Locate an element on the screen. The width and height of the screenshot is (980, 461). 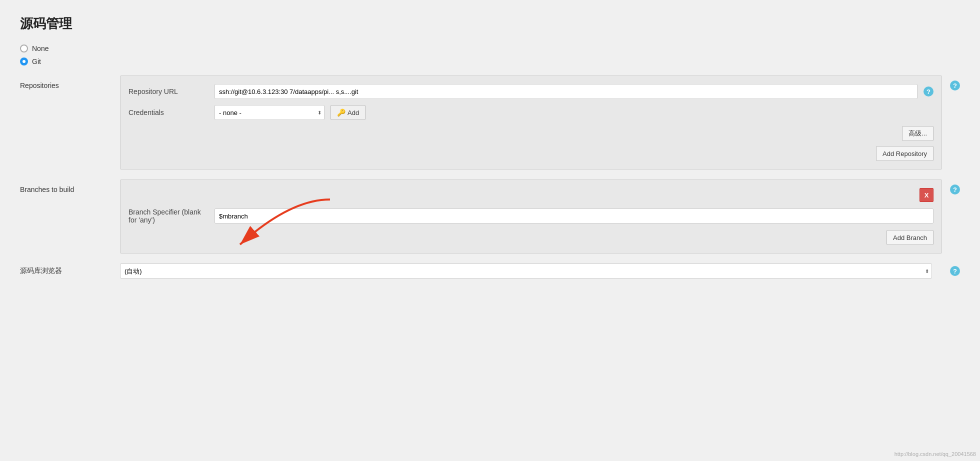
radio-git: Git is located at coordinates (490, 62).